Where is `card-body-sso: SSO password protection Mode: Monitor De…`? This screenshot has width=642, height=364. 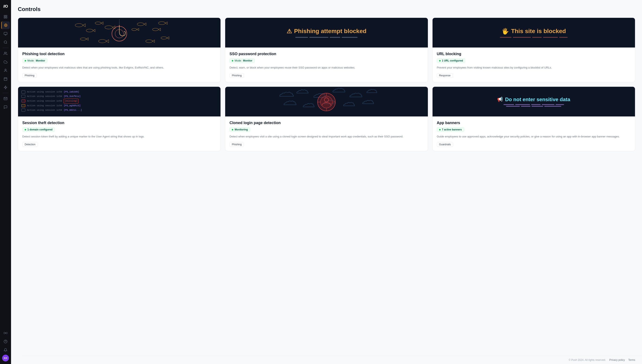 card-body-sso: SSO password protection Mode: Monitor De… is located at coordinates (326, 65).